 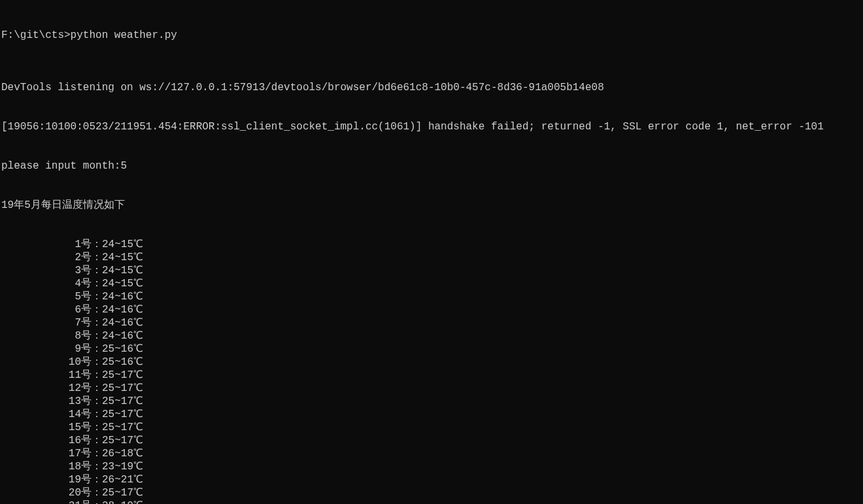 What do you see at coordinates (432, 205) in the screenshot?
I see `log-line: 19年5月每日温度情况如下` at bounding box center [432, 205].